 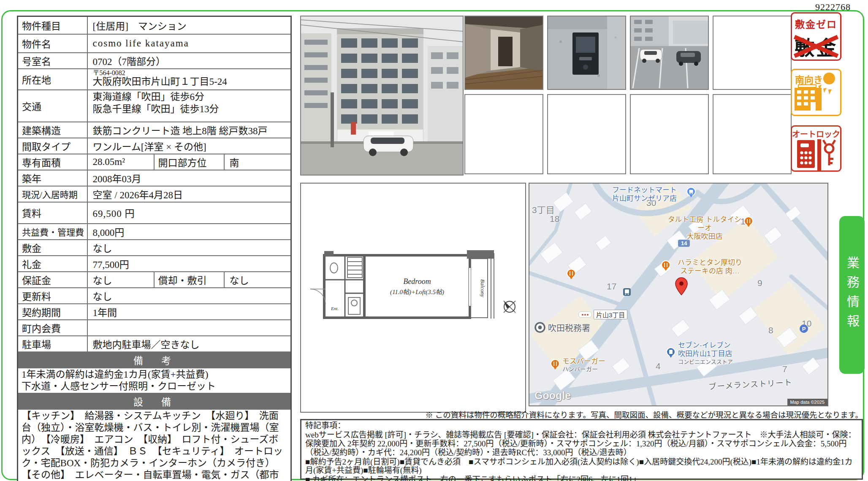 What do you see at coordinates (555, 219) in the screenshot?
I see `map-block-number: 18` at bounding box center [555, 219].